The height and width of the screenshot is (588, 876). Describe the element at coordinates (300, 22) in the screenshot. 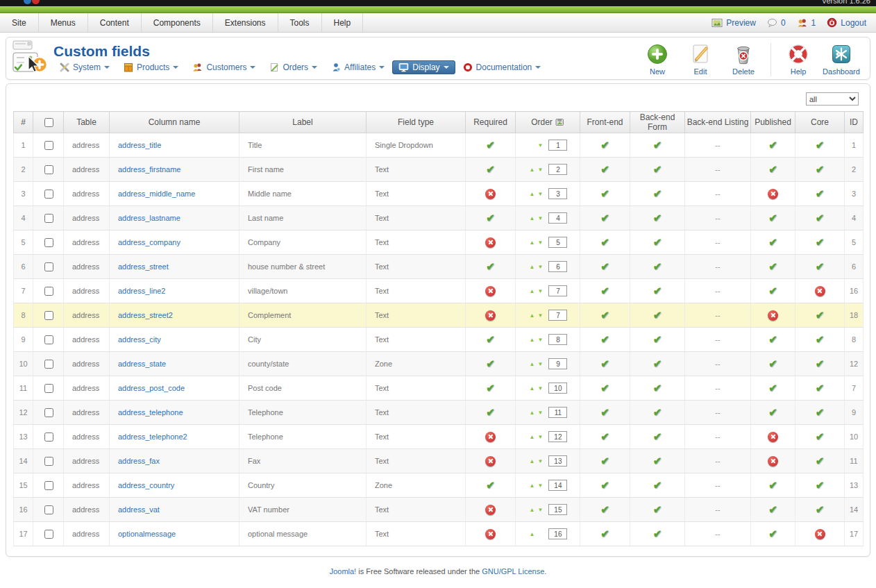

I see `menubar-item-tools: Tools` at that location.